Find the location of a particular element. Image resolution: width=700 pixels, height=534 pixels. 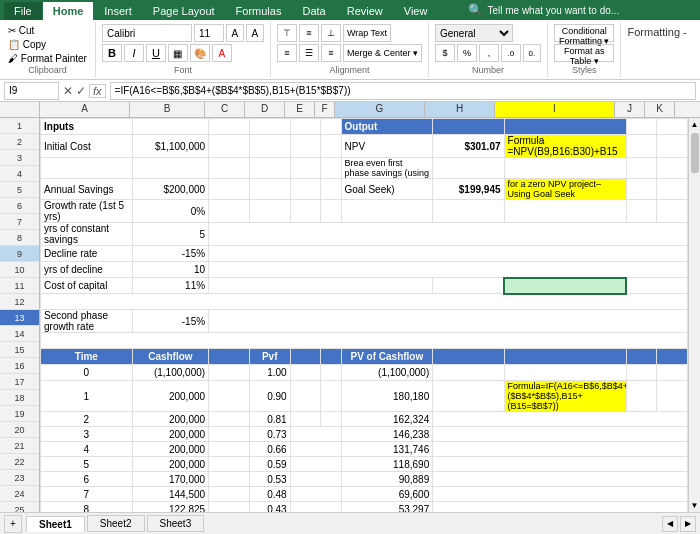

decrease-font-button: A is located at coordinates (255, 33).